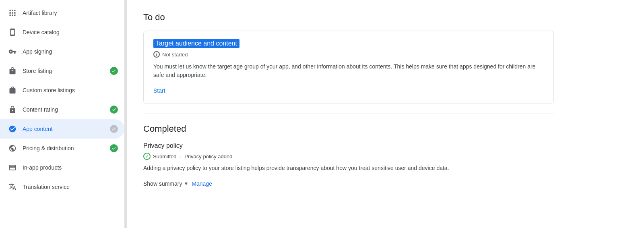 This screenshot has height=228, width=644. I want to click on target-audience-title: Target audience and content, so click(196, 44).